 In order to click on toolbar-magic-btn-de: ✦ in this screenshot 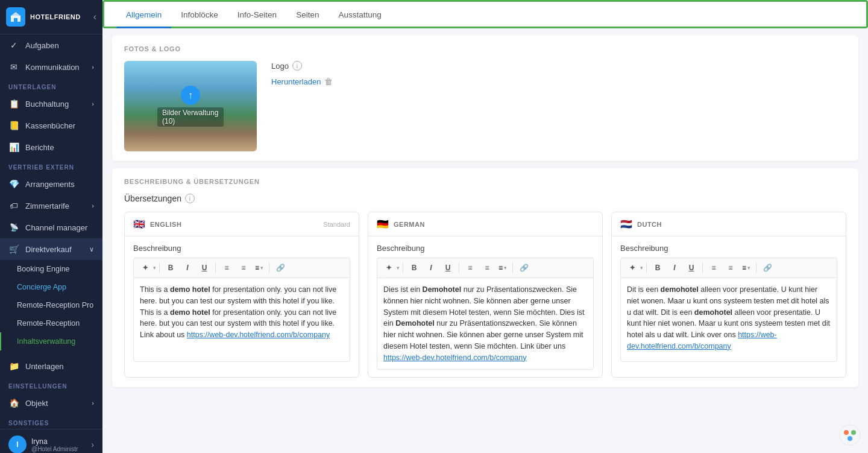, I will do `click(389, 268)`.